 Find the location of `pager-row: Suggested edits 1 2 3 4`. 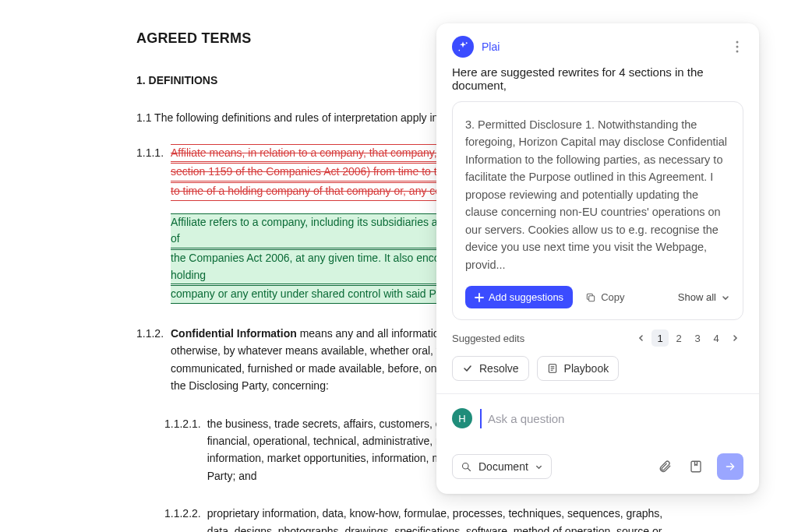

pager-row: Suggested edits 1 2 3 4 is located at coordinates (598, 338).